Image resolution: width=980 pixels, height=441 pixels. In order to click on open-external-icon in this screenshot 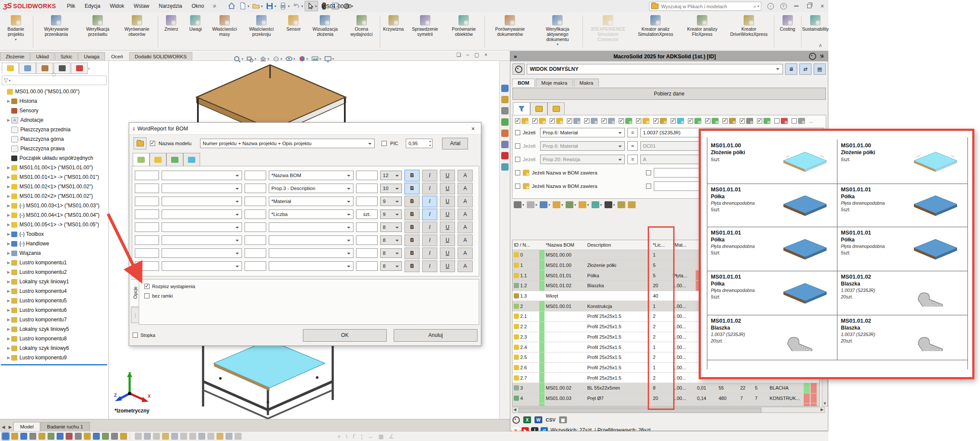, I will do `click(621, 205)`.